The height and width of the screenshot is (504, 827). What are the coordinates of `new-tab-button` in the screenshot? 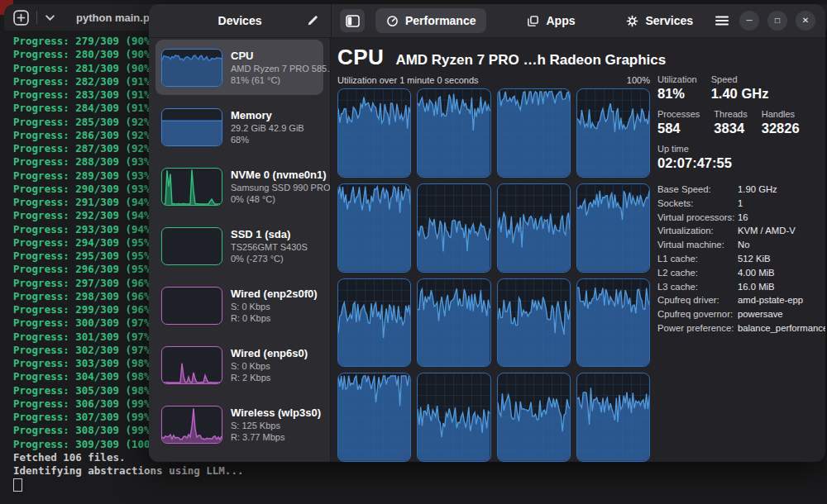 It's located at (21, 17).